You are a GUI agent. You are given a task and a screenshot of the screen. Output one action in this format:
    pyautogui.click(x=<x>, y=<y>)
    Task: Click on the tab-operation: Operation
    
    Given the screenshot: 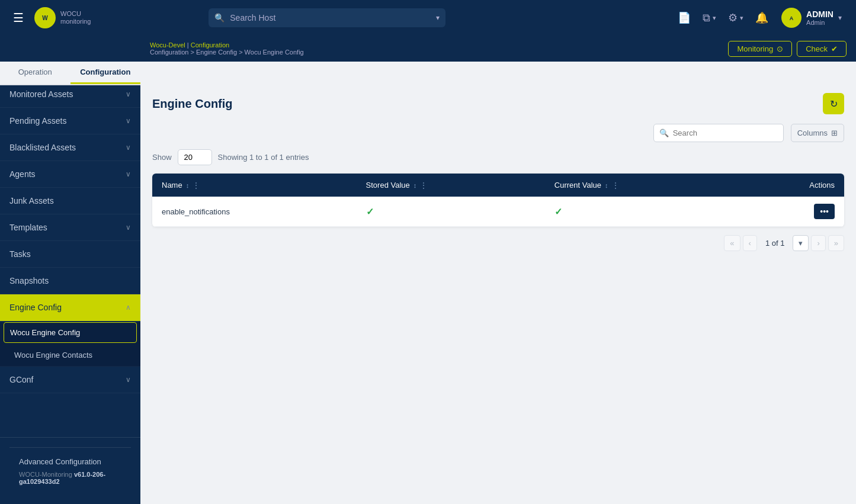 What is the action you would take?
    pyautogui.click(x=36, y=73)
    